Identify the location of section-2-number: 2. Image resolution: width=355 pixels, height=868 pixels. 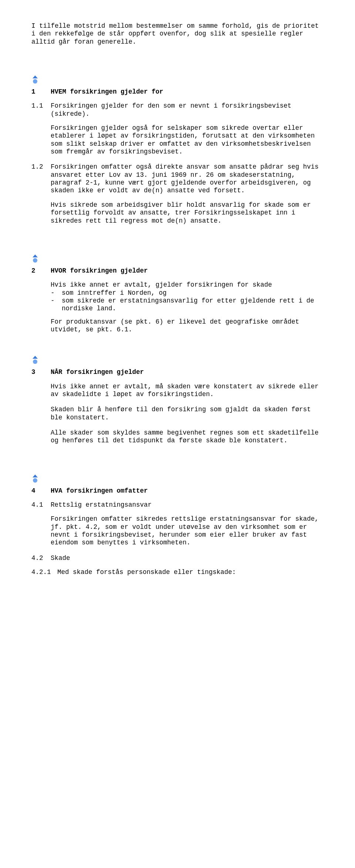
(41, 271).